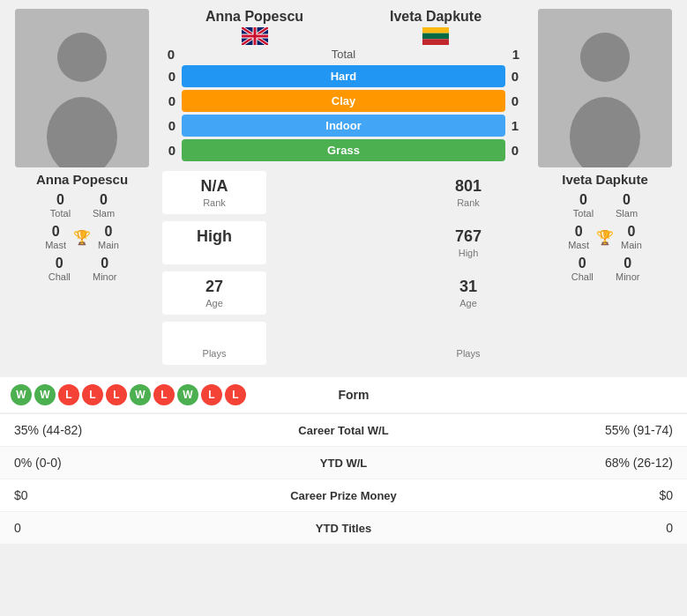  Describe the element at coordinates (605, 180) in the screenshot. I see `right-player-name: Iveta Dapkute` at that location.